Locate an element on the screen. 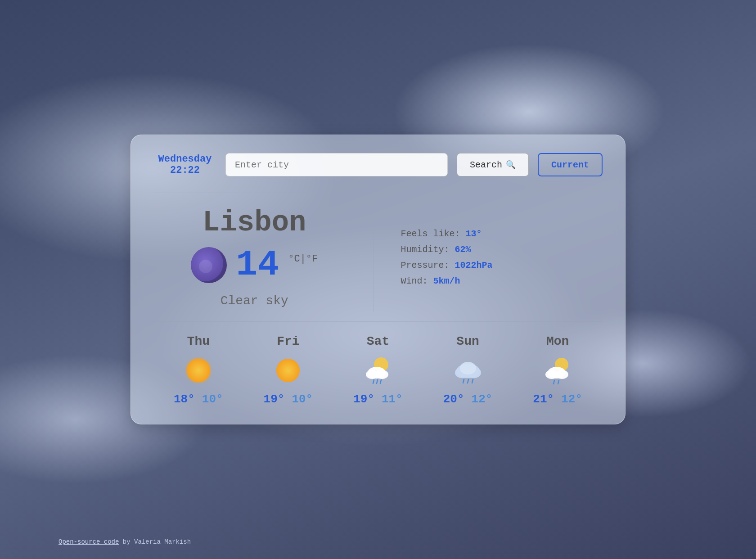 The width and height of the screenshot is (756, 559). humidity-label: Humidity: is located at coordinates (425, 249).